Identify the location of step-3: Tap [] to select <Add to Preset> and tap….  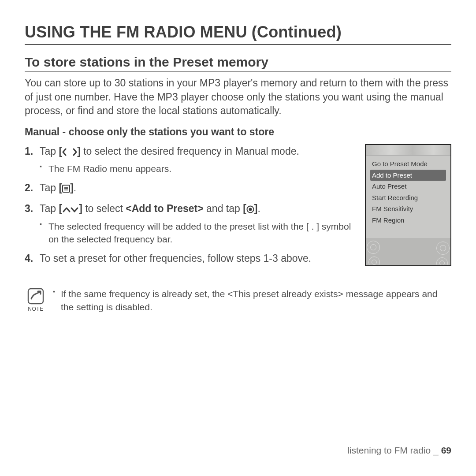
(189, 224).